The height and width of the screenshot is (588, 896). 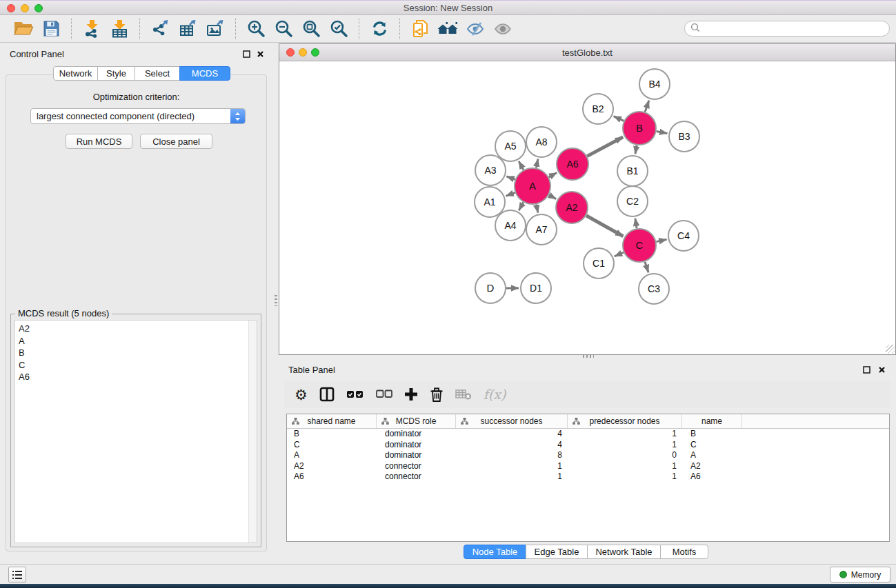 I want to click on task-history-button, so click(x=17, y=575).